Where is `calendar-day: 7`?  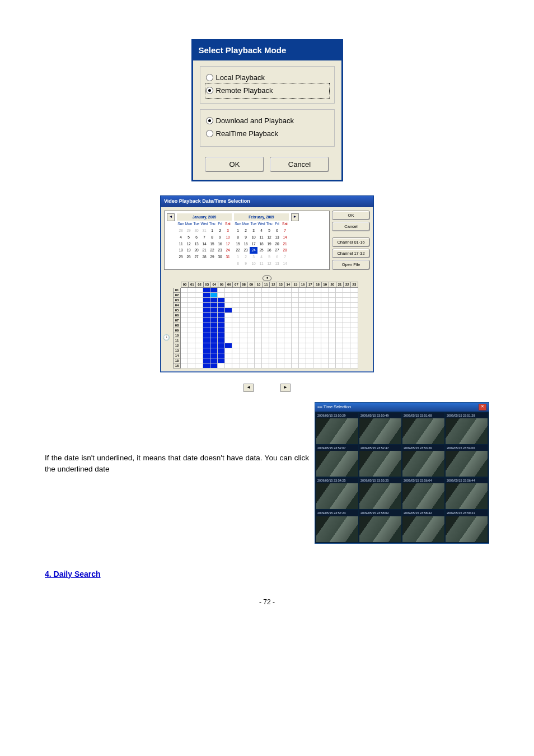
calendar-day: 7 is located at coordinates (285, 231).